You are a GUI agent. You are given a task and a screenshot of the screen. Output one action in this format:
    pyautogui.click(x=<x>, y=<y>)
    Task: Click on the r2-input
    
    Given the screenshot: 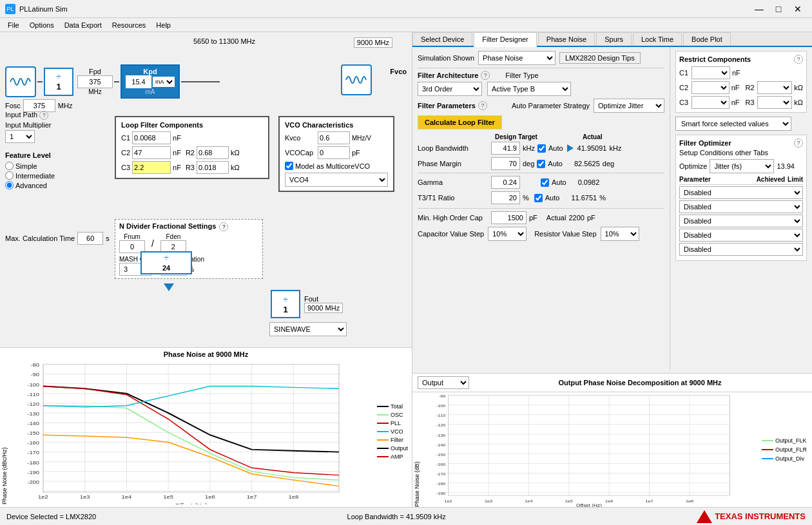 What is the action you would take?
    pyautogui.click(x=213, y=153)
    